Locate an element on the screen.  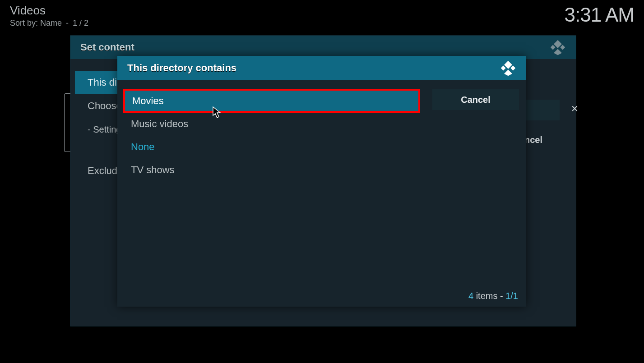
section-title: Videos is located at coordinates (49, 11).